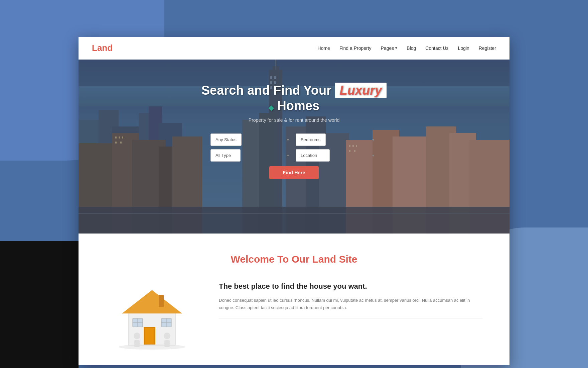  What do you see at coordinates (294, 259) in the screenshot?
I see `welcome-title: Welcome To Our Land Site` at bounding box center [294, 259].